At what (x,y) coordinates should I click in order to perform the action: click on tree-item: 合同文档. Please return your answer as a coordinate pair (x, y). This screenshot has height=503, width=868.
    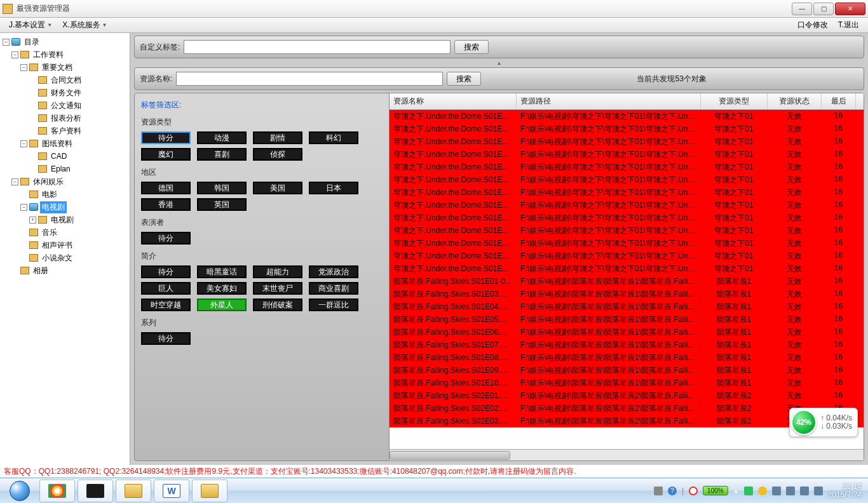
    Looking at the image, I should click on (66, 80).